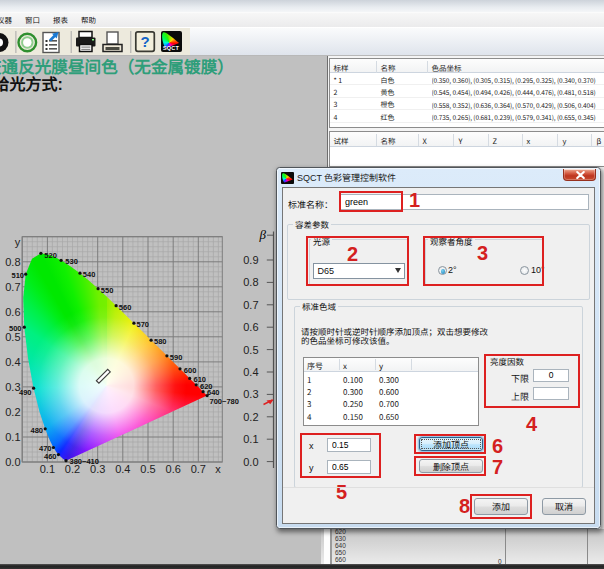 Image resolution: width=604 pixels, height=569 pixels. Describe the element at coordinates (126, 308) in the screenshot. I see `svg-text: 560` at that location.